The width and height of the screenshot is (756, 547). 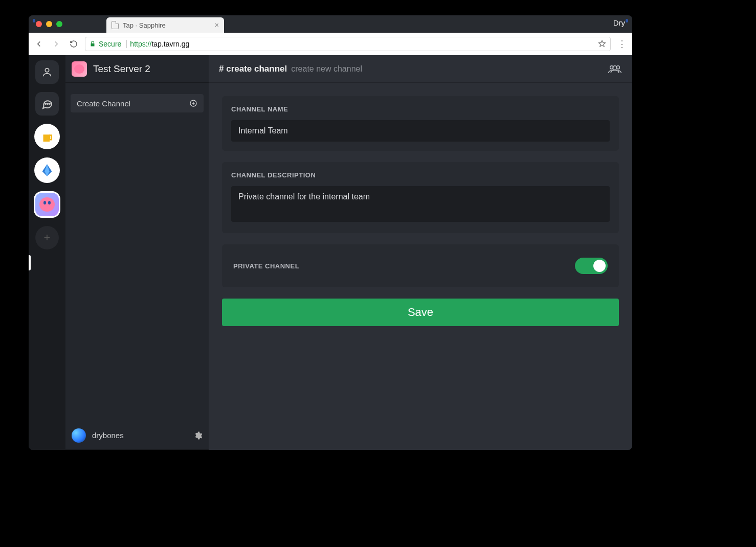 What do you see at coordinates (615, 69) in the screenshot?
I see `members-button` at bounding box center [615, 69].